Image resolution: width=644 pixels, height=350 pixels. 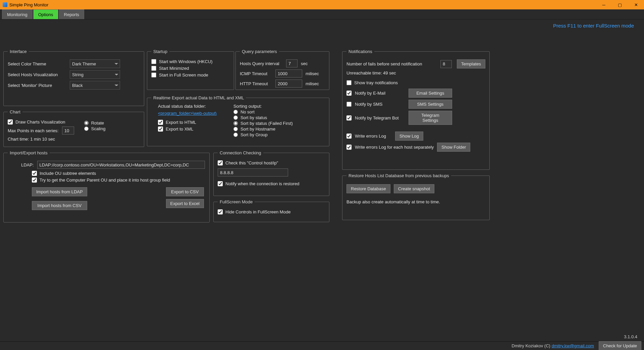 What do you see at coordinates (262, 184) in the screenshot?
I see `notify-restore-label: Notify when the connection is restored` at bounding box center [262, 184].